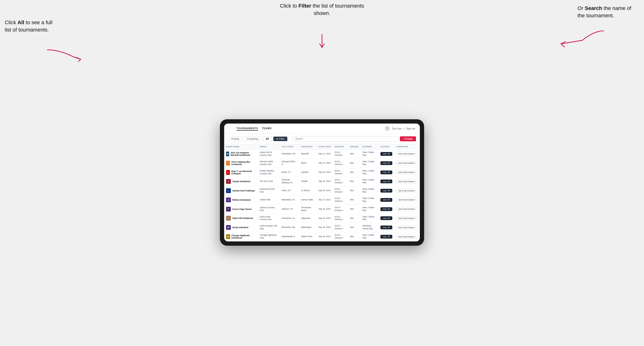  Describe the element at coordinates (241, 147) in the screenshot. I see `col-event-name: EVENT NAME` at that location.